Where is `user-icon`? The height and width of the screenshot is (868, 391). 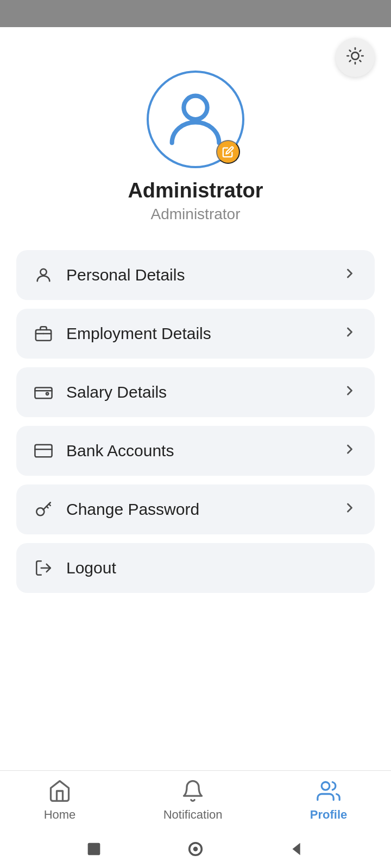
user-icon is located at coordinates (43, 275).